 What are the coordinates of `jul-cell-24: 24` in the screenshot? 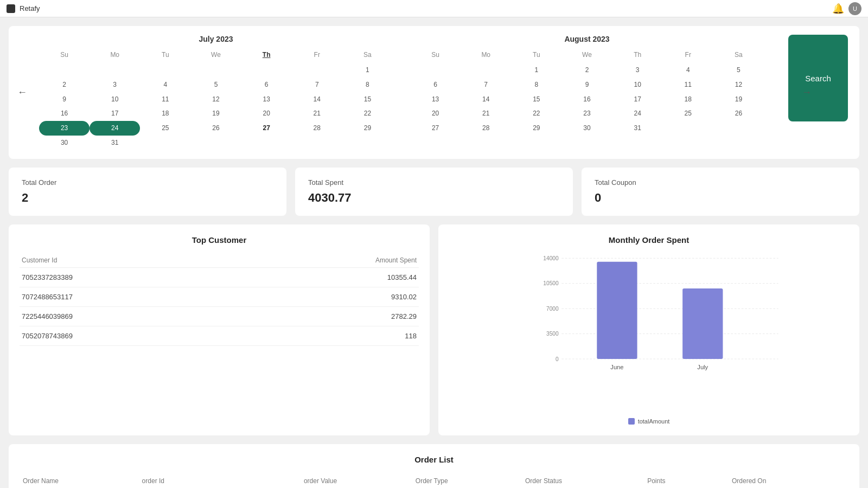 It's located at (115, 128).